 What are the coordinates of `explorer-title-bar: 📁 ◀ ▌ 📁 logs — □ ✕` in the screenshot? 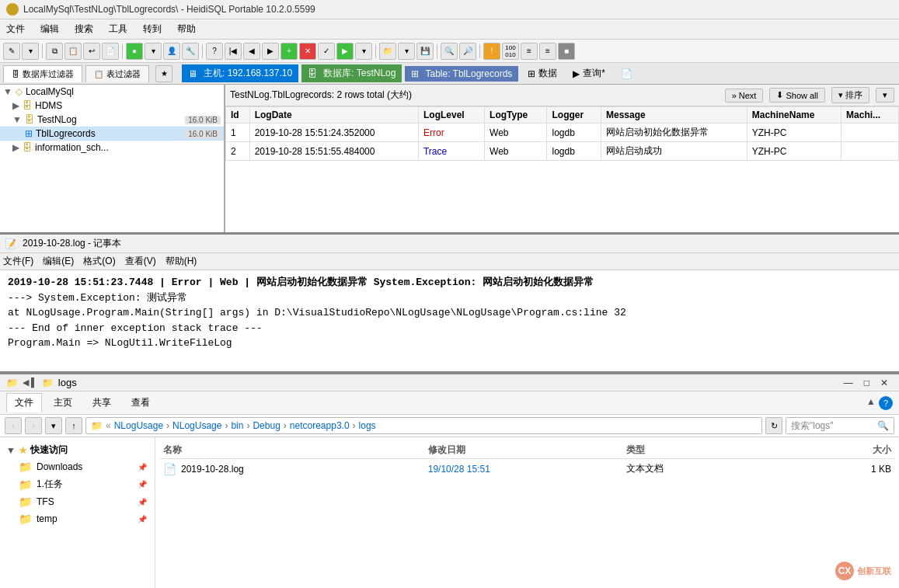 It's located at (449, 383).